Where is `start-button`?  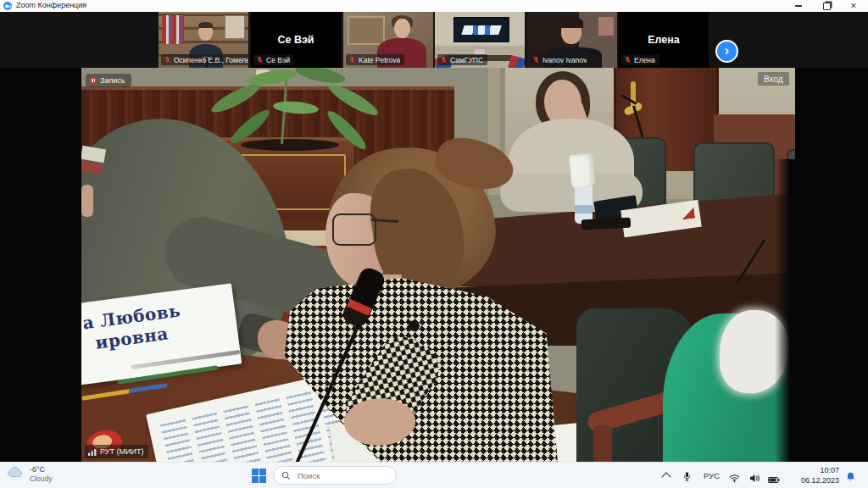
start-button is located at coordinates (259, 476).